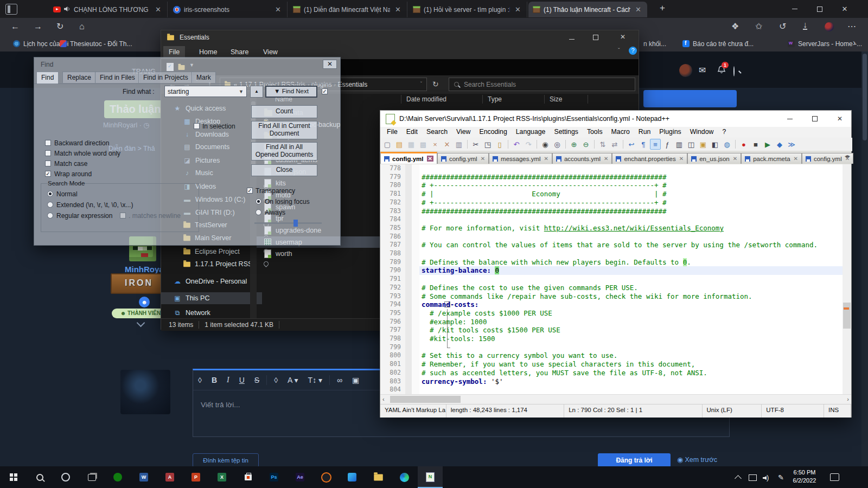 This screenshot has width=868, height=488. What do you see at coordinates (324, 91) in the screenshot?
I see `two-buttons-mode-checkbox: ✓` at bounding box center [324, 91].